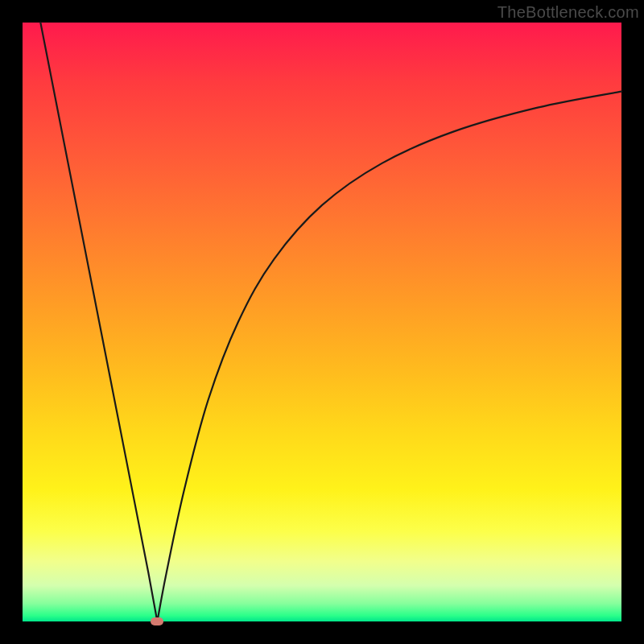 The image size is (644, 644). Describe the element at coordinates (157, 621) in the screenshot. I see `optimum-marker` at that location.